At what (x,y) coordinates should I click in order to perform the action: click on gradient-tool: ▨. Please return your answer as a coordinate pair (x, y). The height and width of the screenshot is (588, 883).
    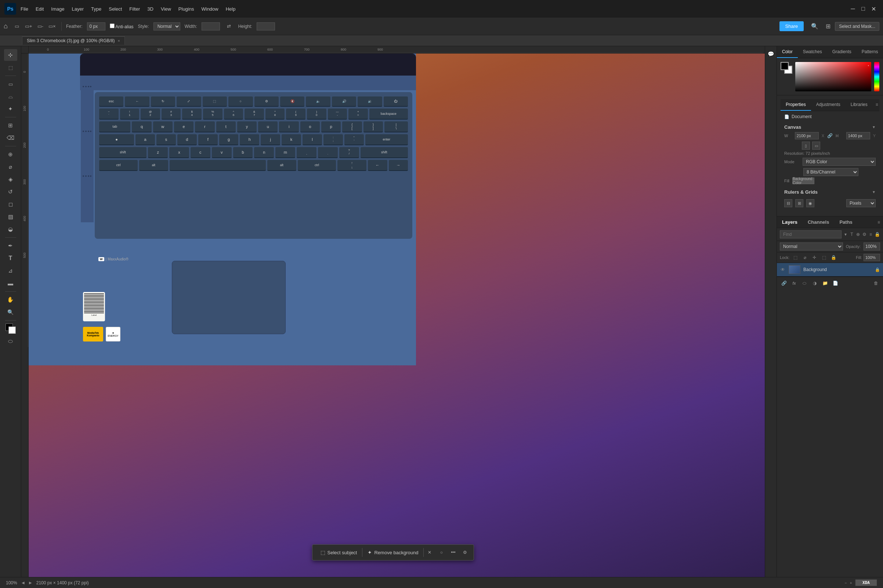
    Looking at the image, I should click on (11, 217).